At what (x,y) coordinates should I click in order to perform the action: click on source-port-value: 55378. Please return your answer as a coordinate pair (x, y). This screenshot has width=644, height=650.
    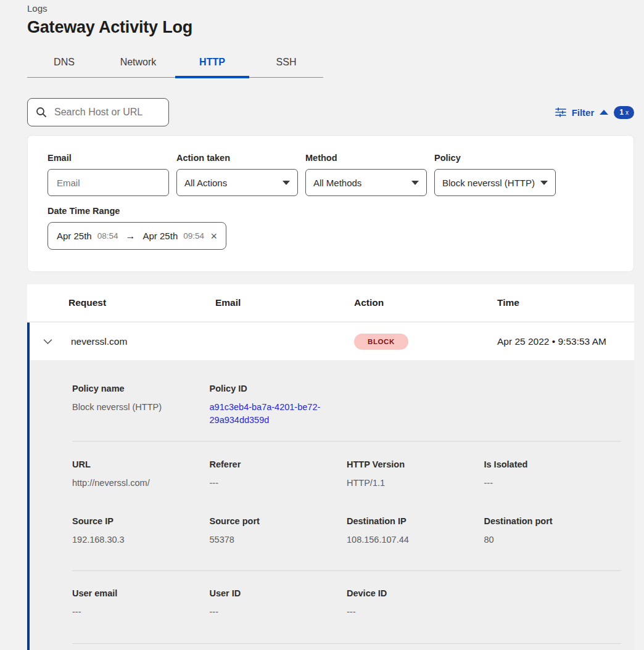
    Looking at the image, I should click on (279, 540).